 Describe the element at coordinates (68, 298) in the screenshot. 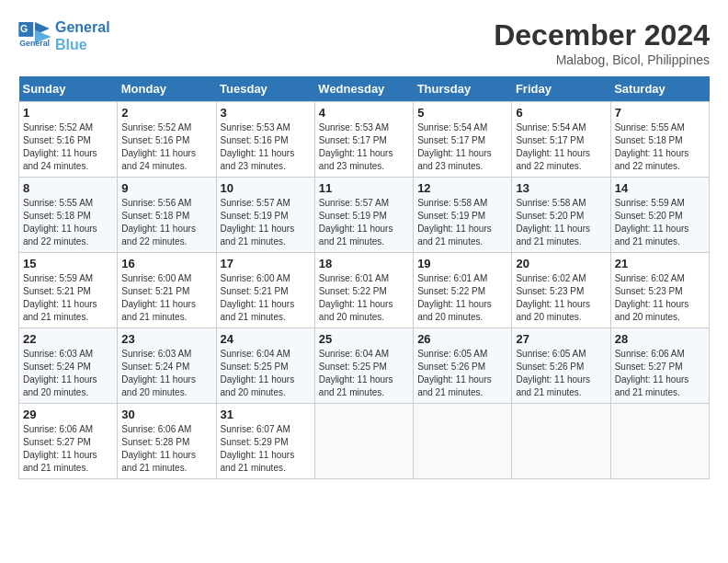

I see `day-info: Sunrise: 5:59 AM Sunset: 5:21 PM Dayligh…` at that location.